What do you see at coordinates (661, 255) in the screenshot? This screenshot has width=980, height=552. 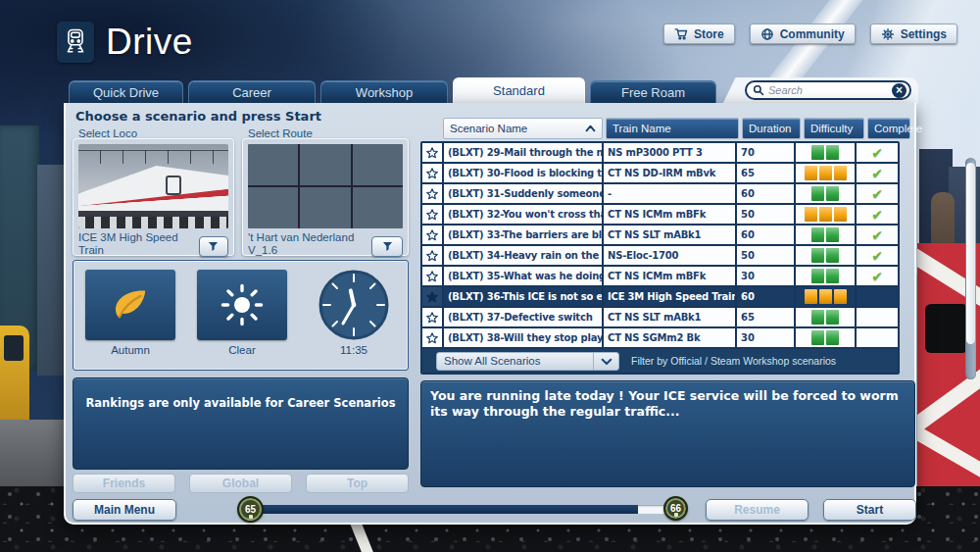 I see `table-row: (BLXT) 34-Heavy rain on the heart of Ned…` at bounding box center [661, 255].